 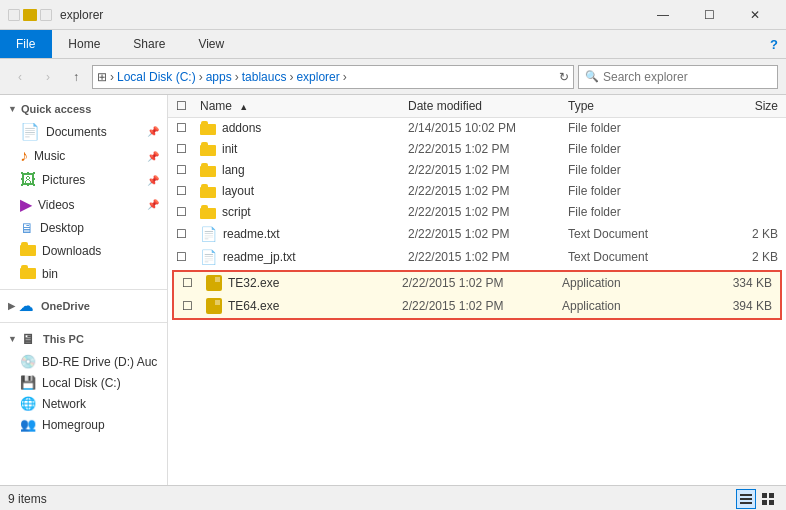 I want to click on sidebar-item-network: 🌐 Network, so click(x=84, y=404).